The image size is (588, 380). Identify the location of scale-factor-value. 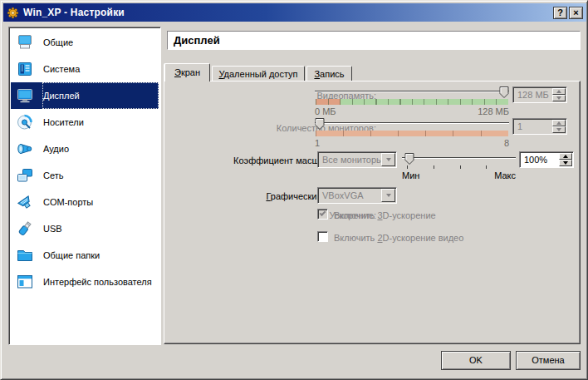
(540, 160).